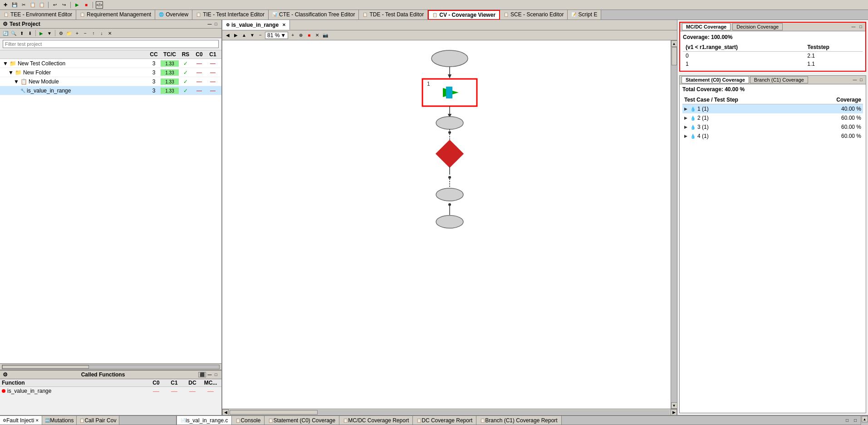 The image size is (868, 425). Describe the element at coordinates (228, 35) in the screenshot. I see `diagram-nav-back: ◀` at that location.